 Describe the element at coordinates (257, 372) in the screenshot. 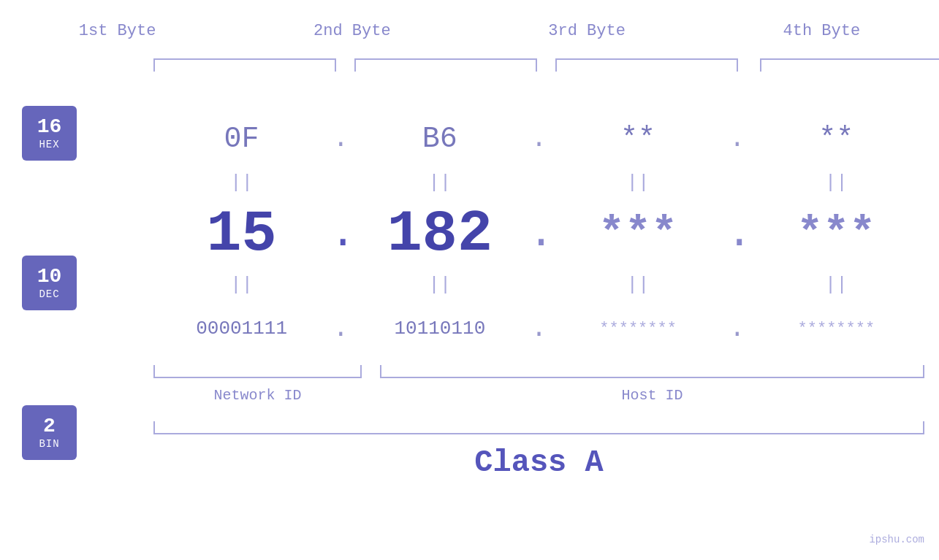

I see `network-bracket` at that location.